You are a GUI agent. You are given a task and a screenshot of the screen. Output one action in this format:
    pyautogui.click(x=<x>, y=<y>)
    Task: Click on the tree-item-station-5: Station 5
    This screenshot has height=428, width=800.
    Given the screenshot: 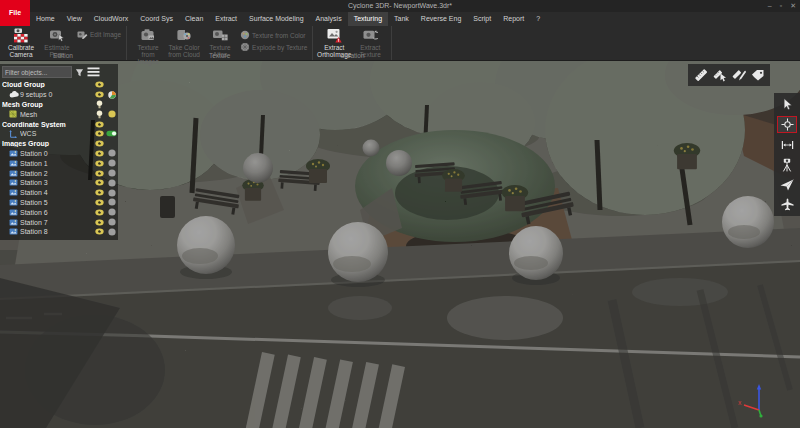 What is the action you would take?
    pyautogui.click(x=59, y=203)
    